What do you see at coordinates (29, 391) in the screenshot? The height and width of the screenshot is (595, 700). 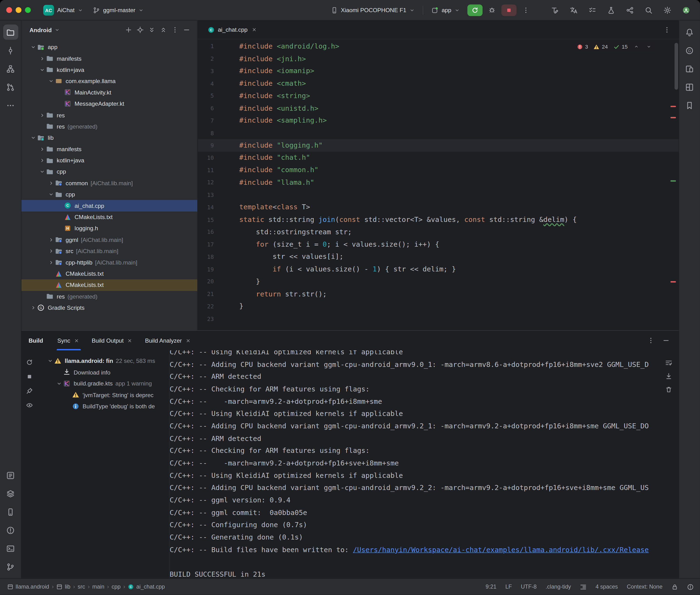 I see `pin-icon` at bounding box center [29, 391].